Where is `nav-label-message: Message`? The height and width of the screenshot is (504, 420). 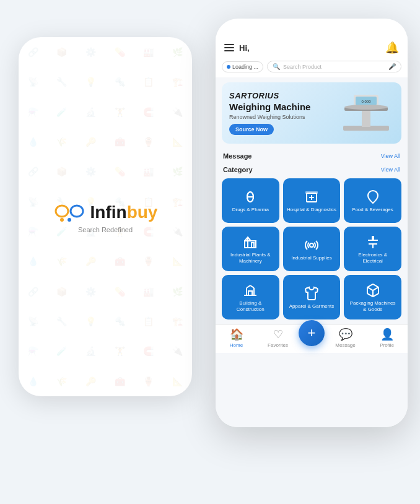 nav-label-message: Message is located at coordinates (345, 345).